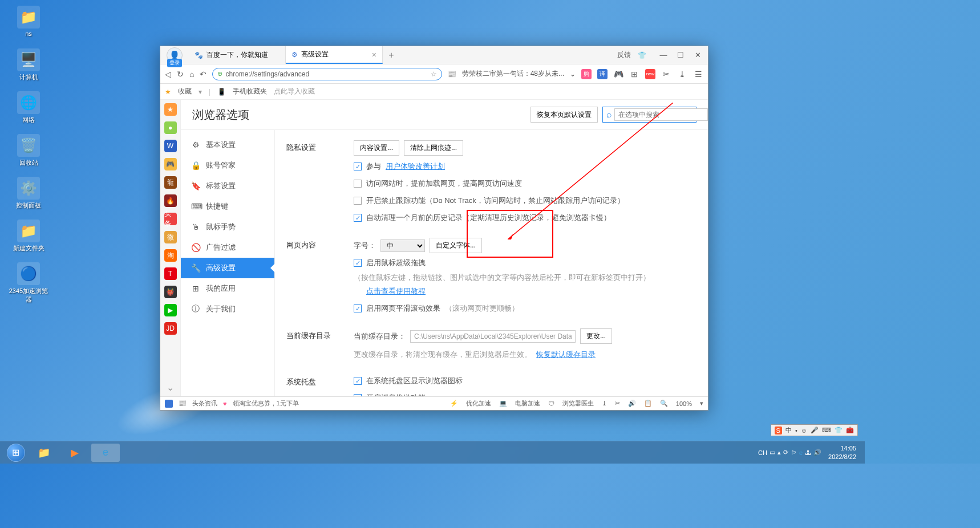 The image size is (980, 528). I want to click on sidebar-item-adblock: 🚫广告过滤, so click(228, 247).